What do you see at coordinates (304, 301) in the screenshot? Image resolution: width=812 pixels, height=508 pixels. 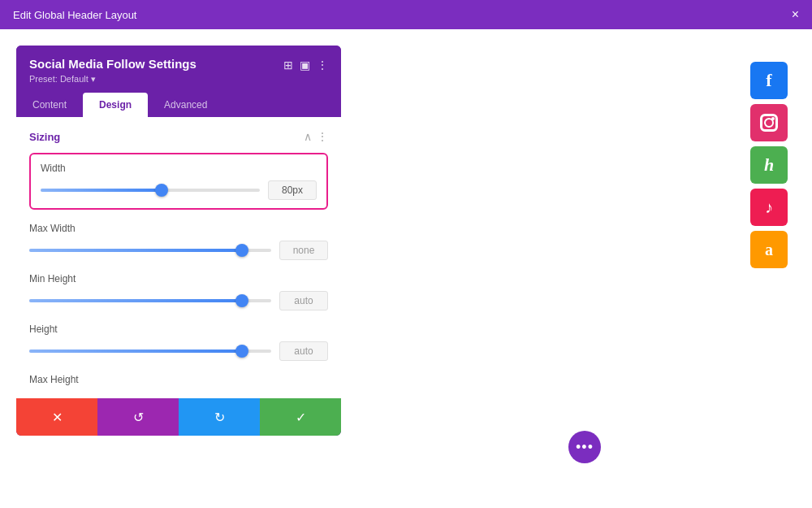 I see `min-height-value: auto` at bounding box center [304, 301].